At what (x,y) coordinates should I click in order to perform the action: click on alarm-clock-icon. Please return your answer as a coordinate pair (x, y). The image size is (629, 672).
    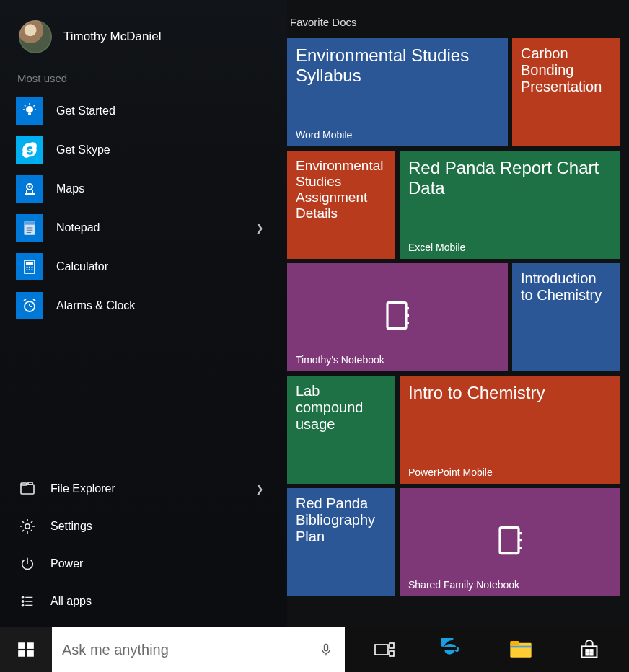
    Looking at the image, I should click on (30, 306).